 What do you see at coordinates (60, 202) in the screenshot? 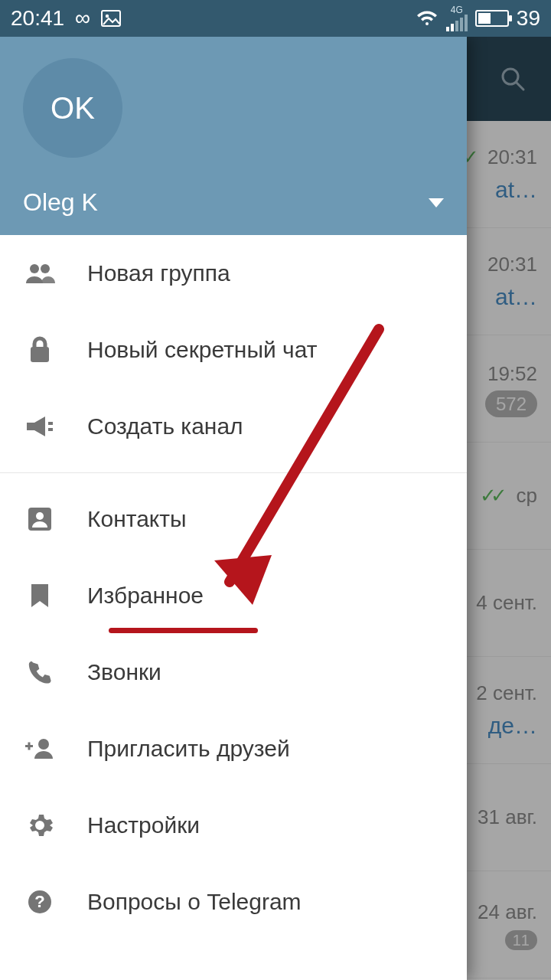
I see `account-name: Oleg K` at bounding box center [60, 202].